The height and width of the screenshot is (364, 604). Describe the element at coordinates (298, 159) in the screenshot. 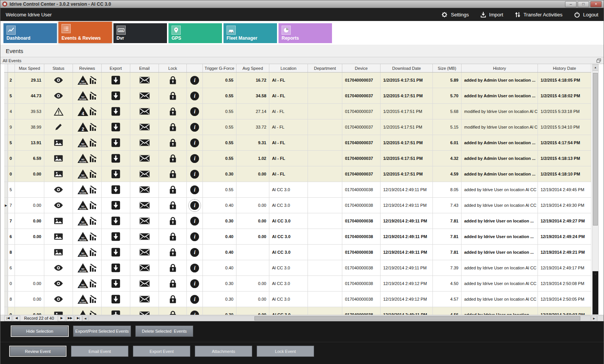

I see `table-row: 06.59NOSCOREi0.551.02Al - FL017040000037…` at that location.